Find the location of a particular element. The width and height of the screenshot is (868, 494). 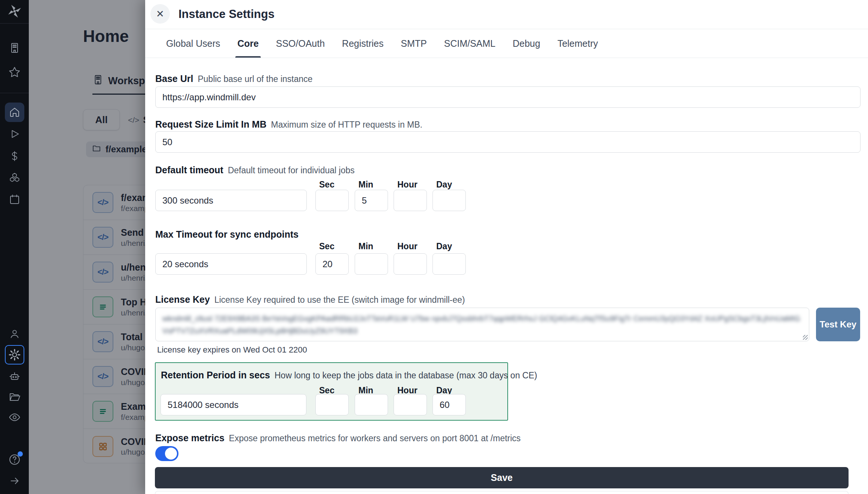

request-size-description: Maximum size of HTTP requests in MB. is located at coordinates (346, 125).